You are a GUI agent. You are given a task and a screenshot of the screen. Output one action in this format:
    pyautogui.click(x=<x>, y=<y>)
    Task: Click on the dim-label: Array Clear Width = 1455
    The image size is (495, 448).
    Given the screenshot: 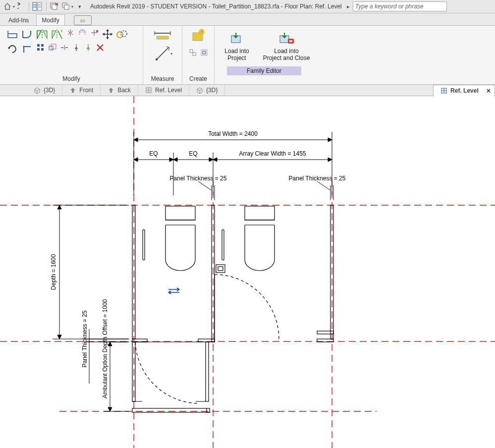 What is the action you would take?
    pyautogui.click(x=273, y=154)
    